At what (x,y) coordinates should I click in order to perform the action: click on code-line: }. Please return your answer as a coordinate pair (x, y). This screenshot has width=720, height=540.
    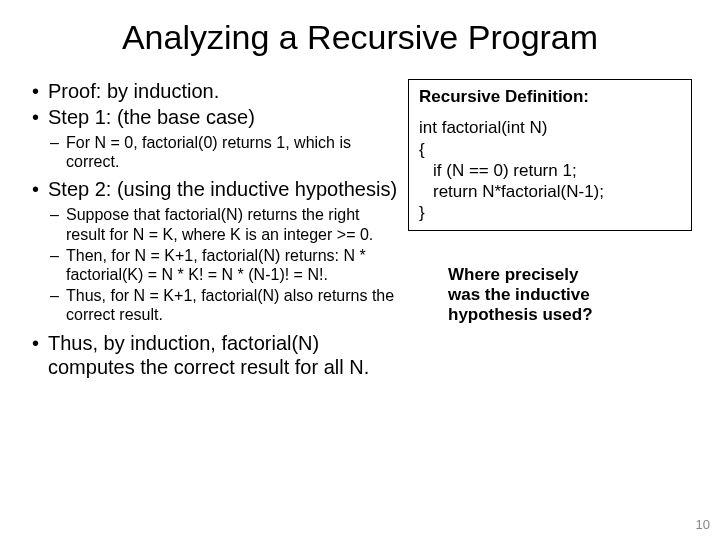
    Looking at the image, I should click on (550, 212).